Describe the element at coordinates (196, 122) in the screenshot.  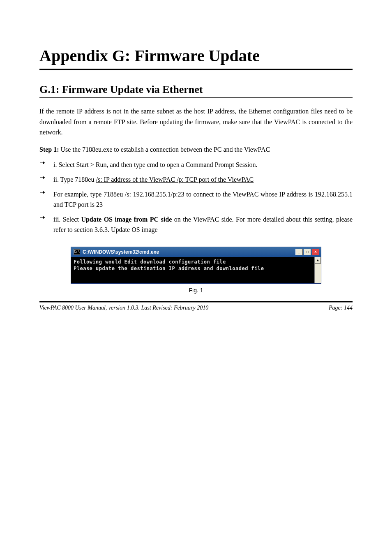
I see `section-intro: If the remote IP address is not in the s…` at that location.